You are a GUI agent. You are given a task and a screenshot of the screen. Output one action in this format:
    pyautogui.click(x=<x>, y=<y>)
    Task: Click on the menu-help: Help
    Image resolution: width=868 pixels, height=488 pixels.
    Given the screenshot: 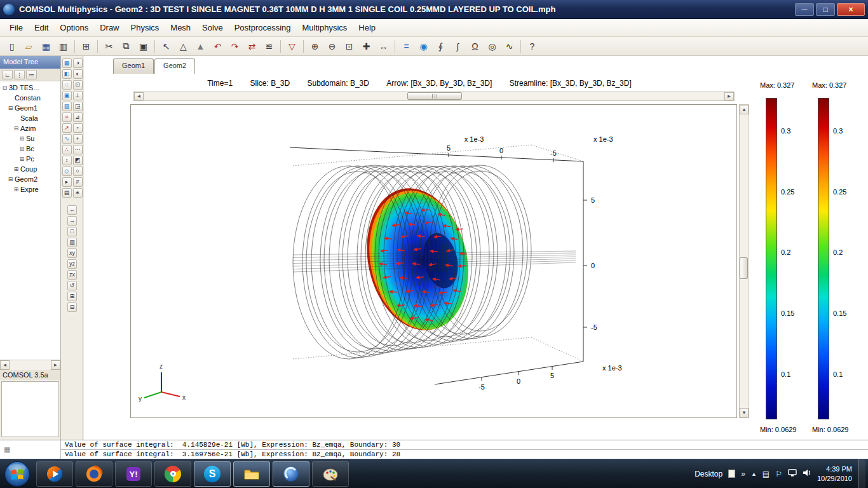 What is the action you would take?
    pyautogui.click(x=367, y=28)
    